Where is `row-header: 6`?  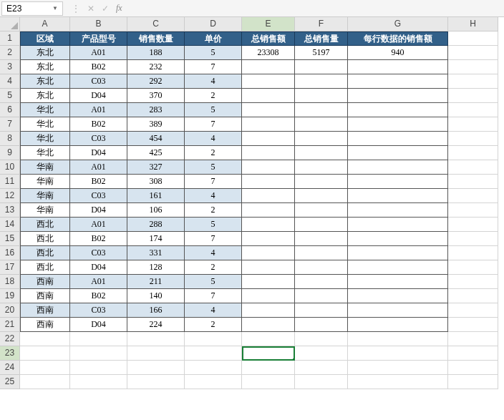
row-header: 6 is located at coordinates (10, 110).